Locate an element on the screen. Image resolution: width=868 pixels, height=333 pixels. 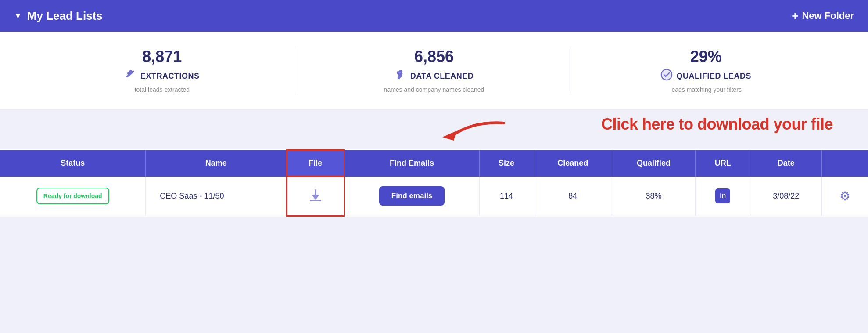
extractions-number: 8,871 is located at coordinates (162, 57).